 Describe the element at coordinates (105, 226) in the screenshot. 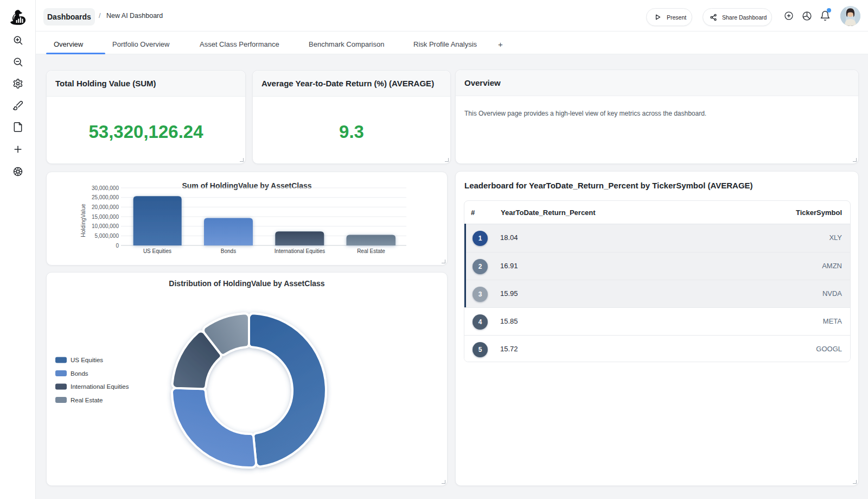

I see `svg-text: 10,000,000` at that location.